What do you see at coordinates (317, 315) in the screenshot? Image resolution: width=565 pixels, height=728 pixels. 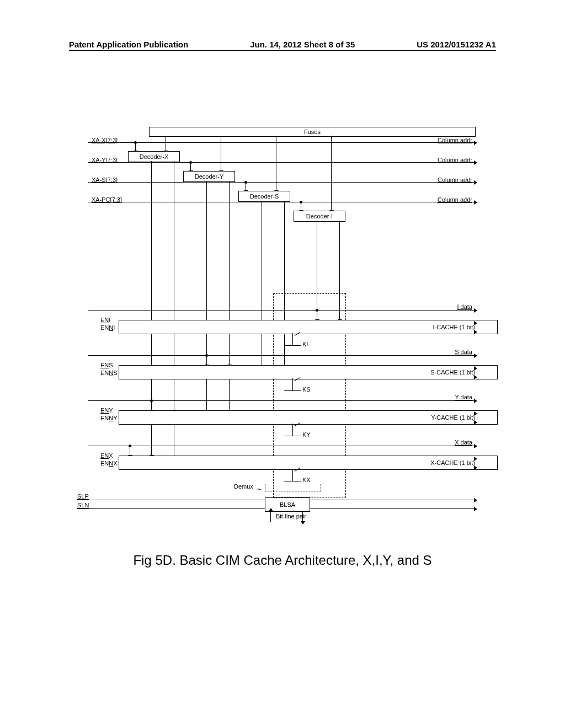 I see `v-i-cache` at bounding box center [317, 315].